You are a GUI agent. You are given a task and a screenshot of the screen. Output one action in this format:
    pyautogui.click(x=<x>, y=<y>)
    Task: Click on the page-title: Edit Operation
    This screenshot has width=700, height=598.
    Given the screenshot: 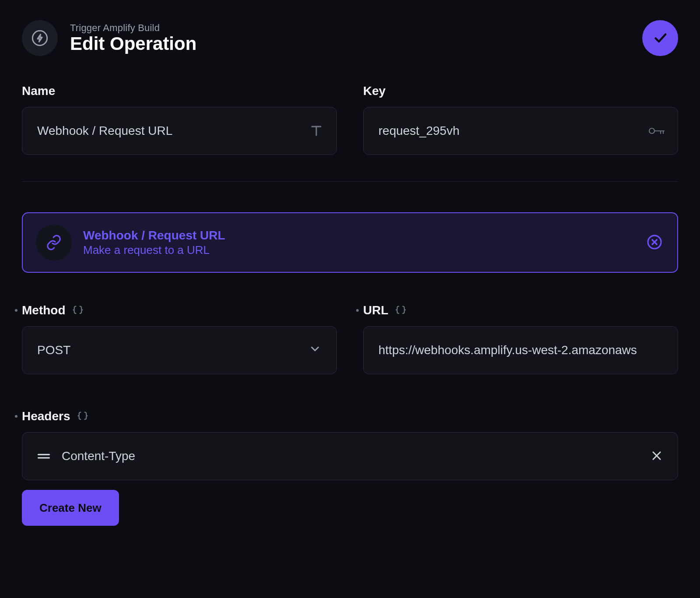 What is the action you would take?
    pyautogui.click(x=133, y=44)
    